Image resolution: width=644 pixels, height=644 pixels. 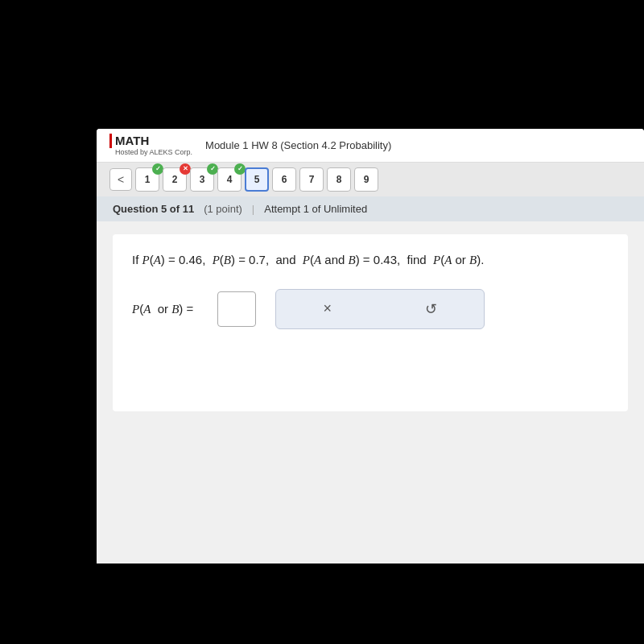 What do you see at coordinates (185, 169) in the screenshot?
I see `nav-q2-status: ✕` at bounding box center [185, 169].